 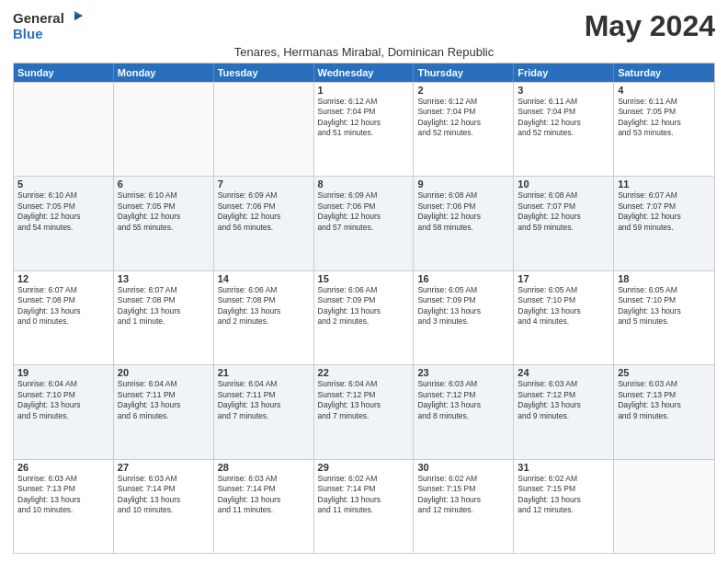 I want to click on day-number: 18, so click(x=664, y=279).